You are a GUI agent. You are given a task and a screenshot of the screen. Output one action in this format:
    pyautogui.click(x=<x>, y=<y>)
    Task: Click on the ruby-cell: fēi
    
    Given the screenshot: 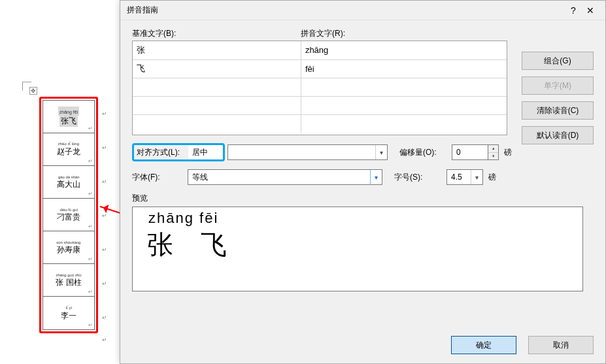 What is the action you would take?
    pyautogui.click(x=404, y=69)
    